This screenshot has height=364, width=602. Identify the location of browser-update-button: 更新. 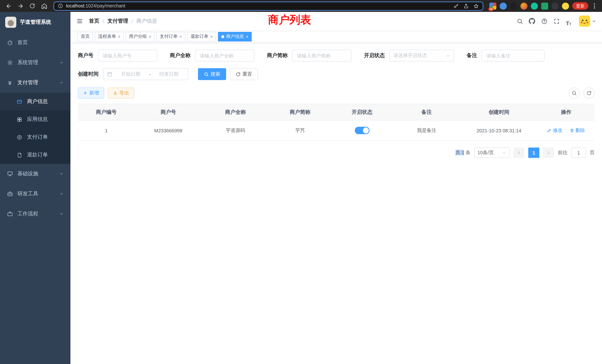
(580, 6).